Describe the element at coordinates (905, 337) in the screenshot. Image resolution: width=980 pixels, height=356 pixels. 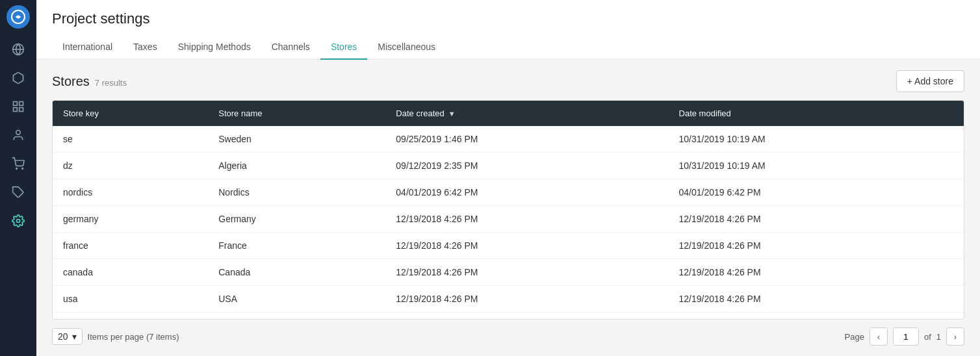
I see `page-navigation: Page ‹ of 1 ›` at that location.